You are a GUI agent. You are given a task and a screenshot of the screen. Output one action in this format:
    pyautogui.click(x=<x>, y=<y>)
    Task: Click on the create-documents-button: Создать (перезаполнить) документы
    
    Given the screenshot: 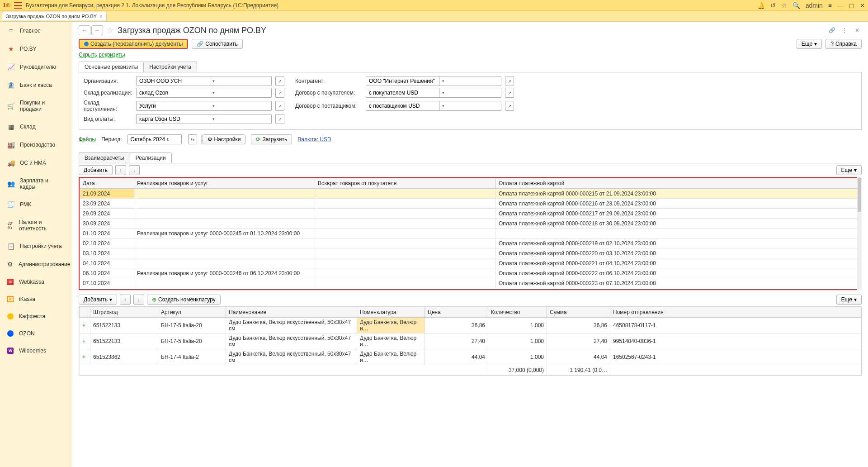 What is the action you would take?
    pyautogui.click(x=133, y=44)
    